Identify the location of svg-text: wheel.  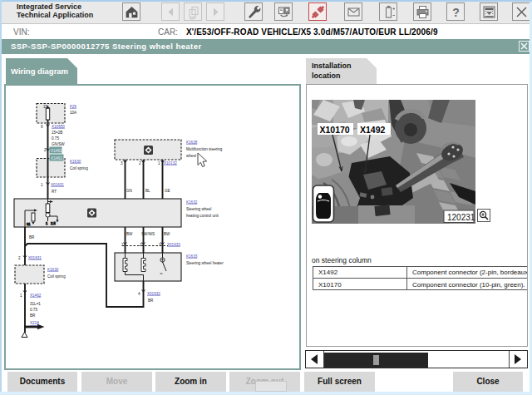
(191, 156).